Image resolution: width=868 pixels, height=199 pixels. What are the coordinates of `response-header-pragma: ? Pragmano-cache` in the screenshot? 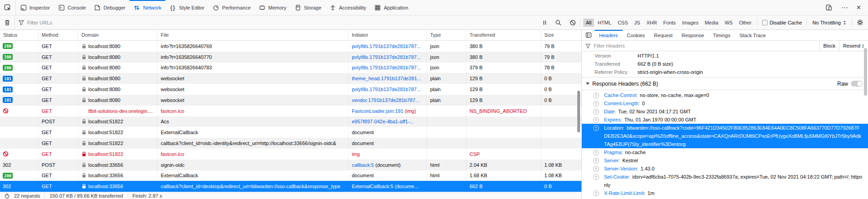 It's located at (725, 152).